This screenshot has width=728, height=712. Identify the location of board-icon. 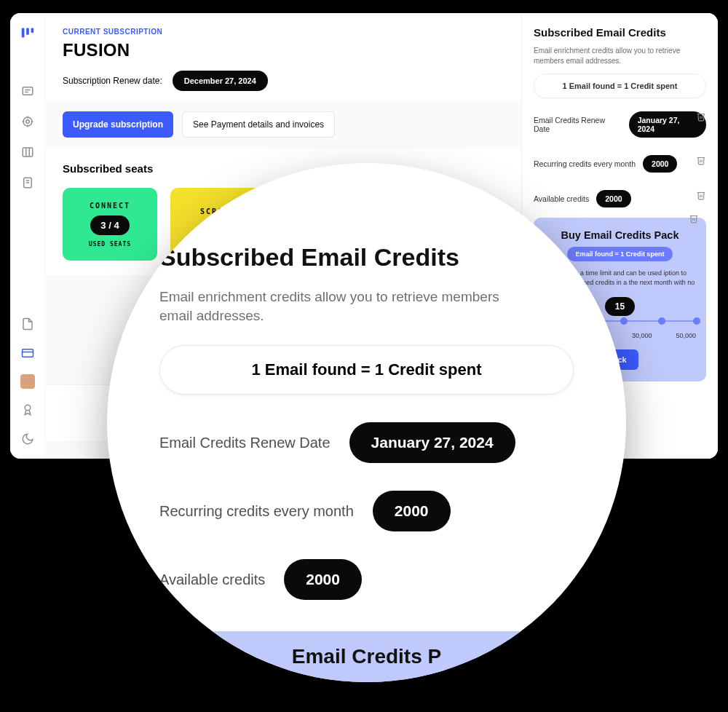
(28, 152).